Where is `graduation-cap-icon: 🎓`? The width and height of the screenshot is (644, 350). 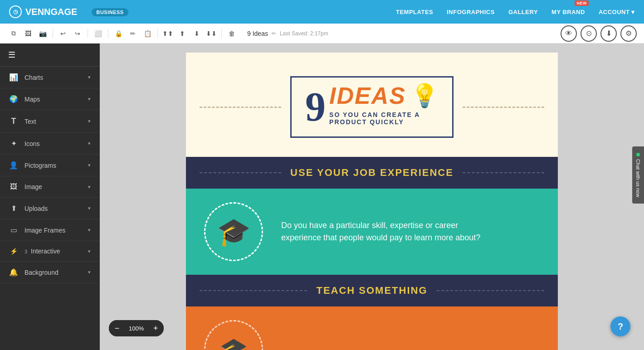
graduation-cap-icon: 🎓 is located at coordinates (234, 232).